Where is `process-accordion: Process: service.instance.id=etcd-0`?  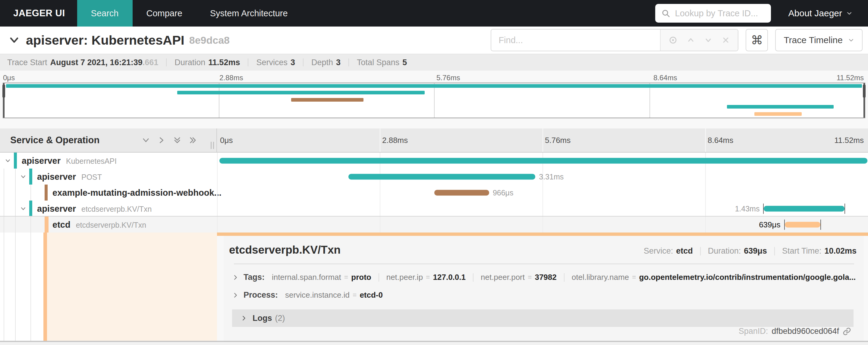
process-accordion: Process: service.instance.id=etcd-0 is located at coordinates (545, 295).